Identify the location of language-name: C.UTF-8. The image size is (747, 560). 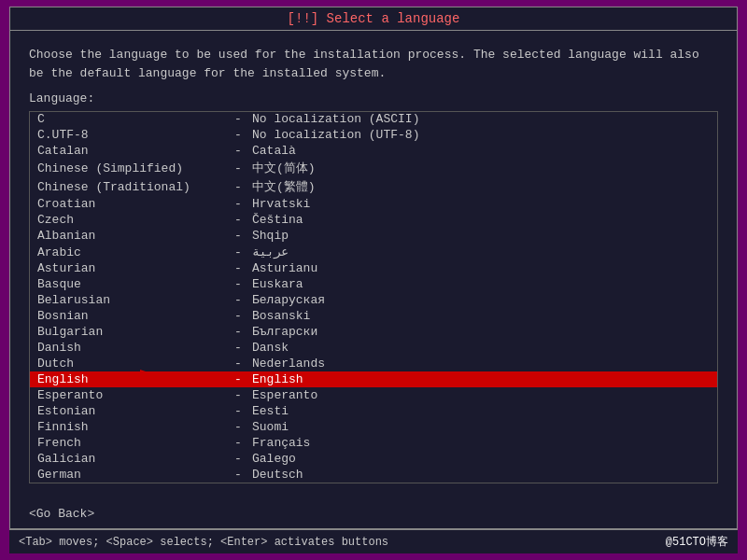
(131, 134).